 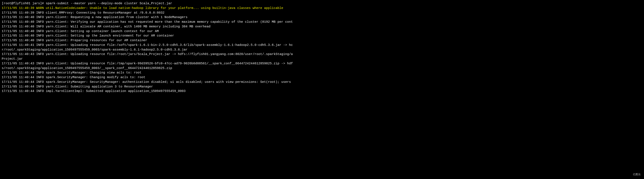 I want to click on terminal-line-7: 17/11/05 11:40:40 INFO yarn.Client: Sett…, so click(x=322, y=36).